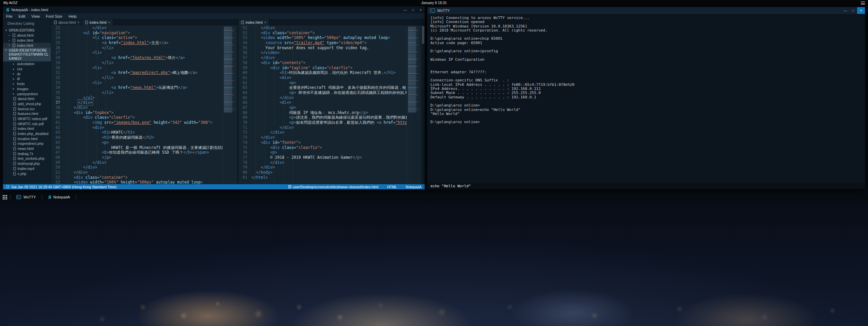 The height and width of the screenshot is (326, 868). I want to click on menu-help: Help, so click(73, 16).